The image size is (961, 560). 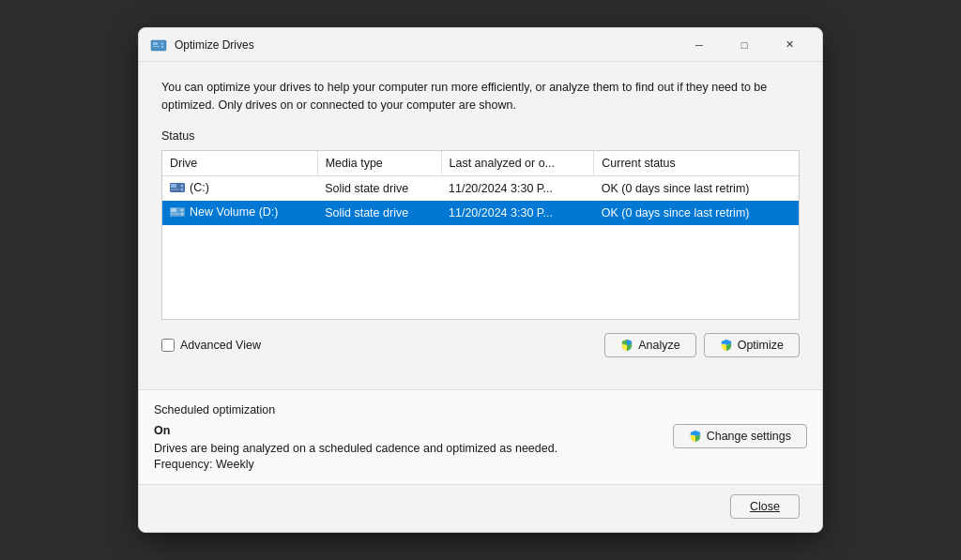 What do you see at coordinates (413, 464) in the screenshot?
I see `scheduled-frequency: Frequency: Weekly` at bounding box center [413, 464].